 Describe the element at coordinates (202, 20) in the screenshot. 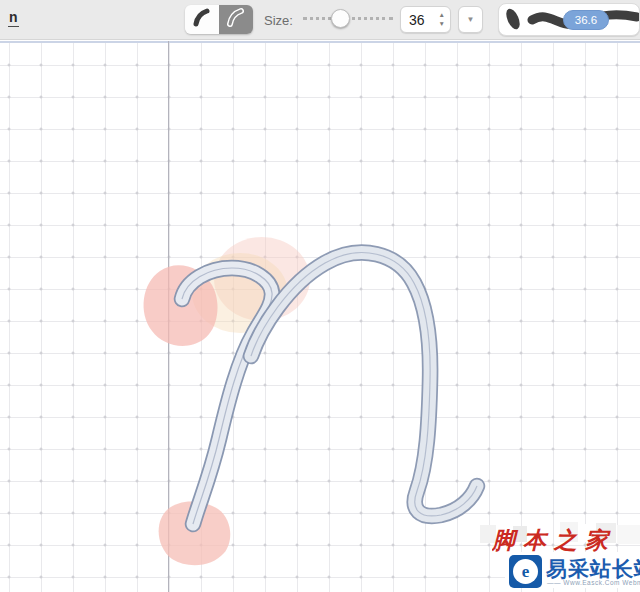

I see `brush-tool-filled-button` at that location.